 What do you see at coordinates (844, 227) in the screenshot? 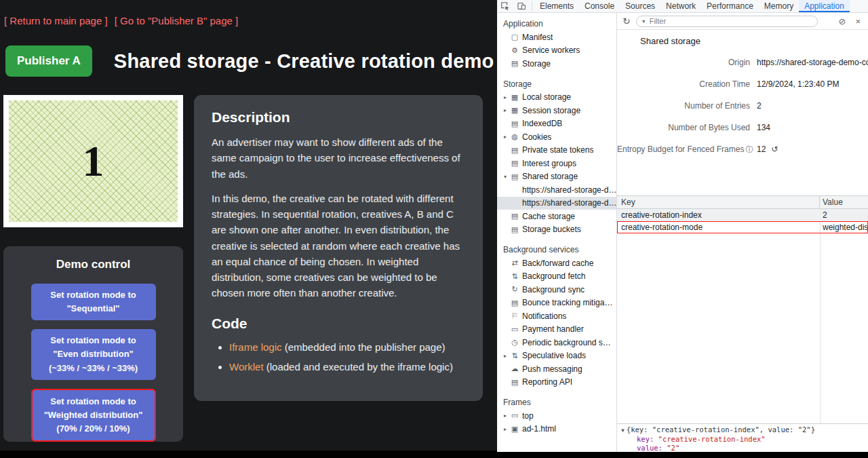
I see `storage-value-cell: weighted-distribution` at bounding box center [844, 227].